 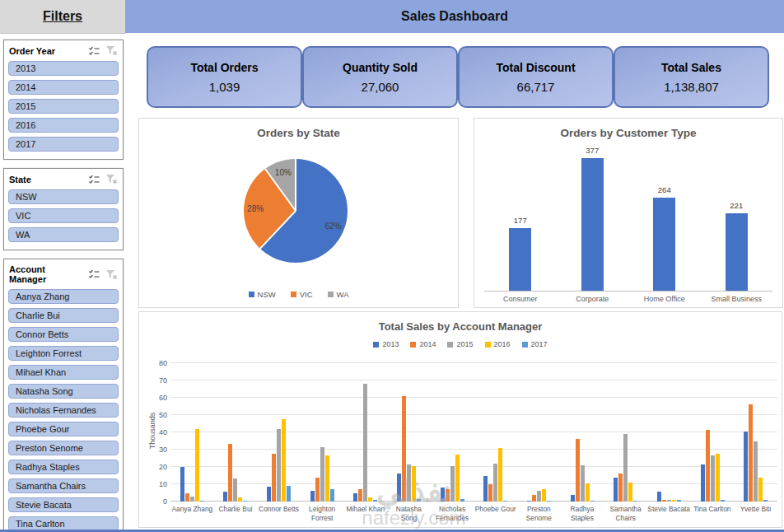 What do you see at coordinates (63, 410) in the screenshot?
I see `slicer-item-nicholas-fernandes: Nicholas Fernandes` at bounding box center [63, 410].